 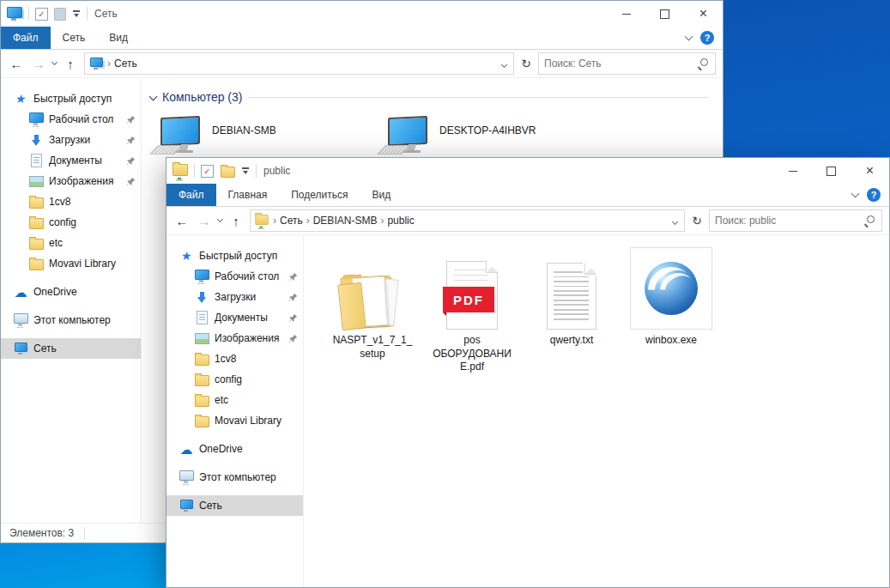 I want to click on sidebar-item-label: Сеть, so click(x=45, y=349).